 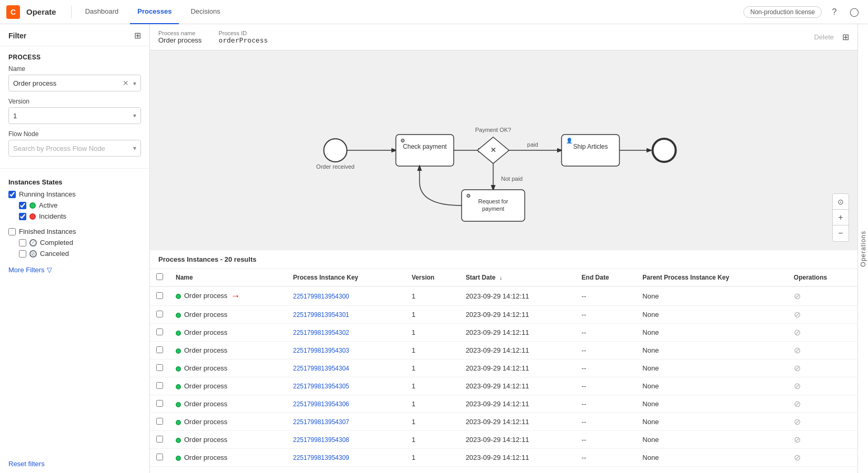 I want to click on col-key: Process Instance Key, so click(x=346, y=277).